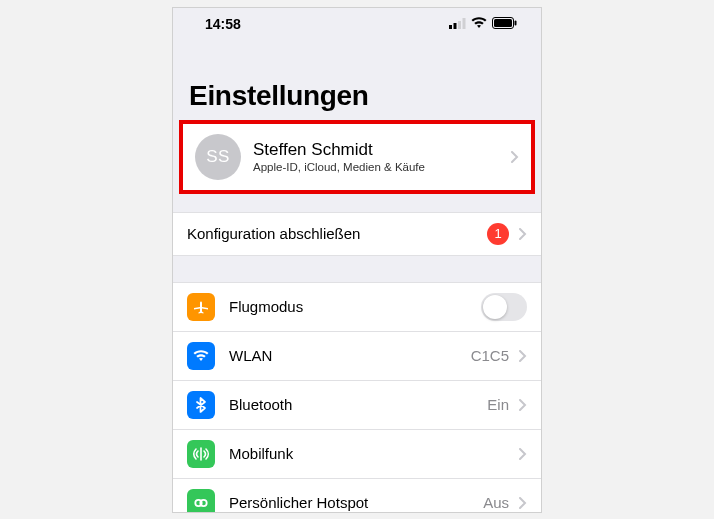  What do you see at coordinates (337, 234) in the screenshot?
I see `finish-setup-label: Konfiguration abschließen` at bounding box center [337, 234].